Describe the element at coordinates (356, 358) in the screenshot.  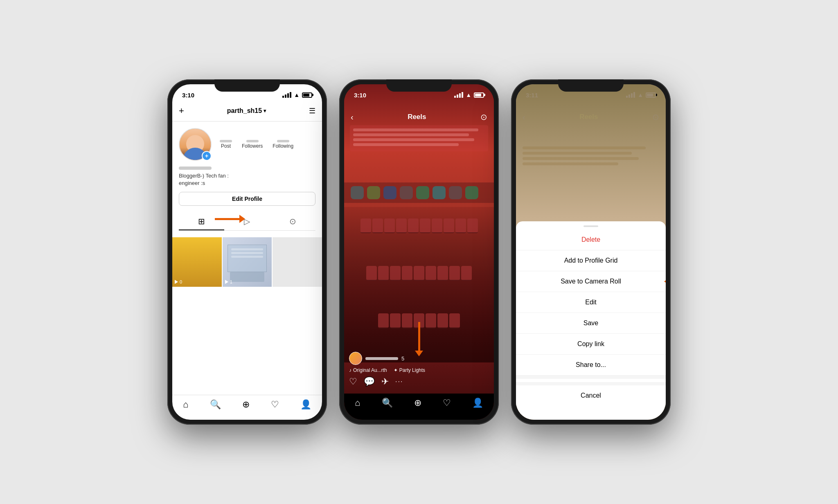
I see `reel-avatar` at that location.